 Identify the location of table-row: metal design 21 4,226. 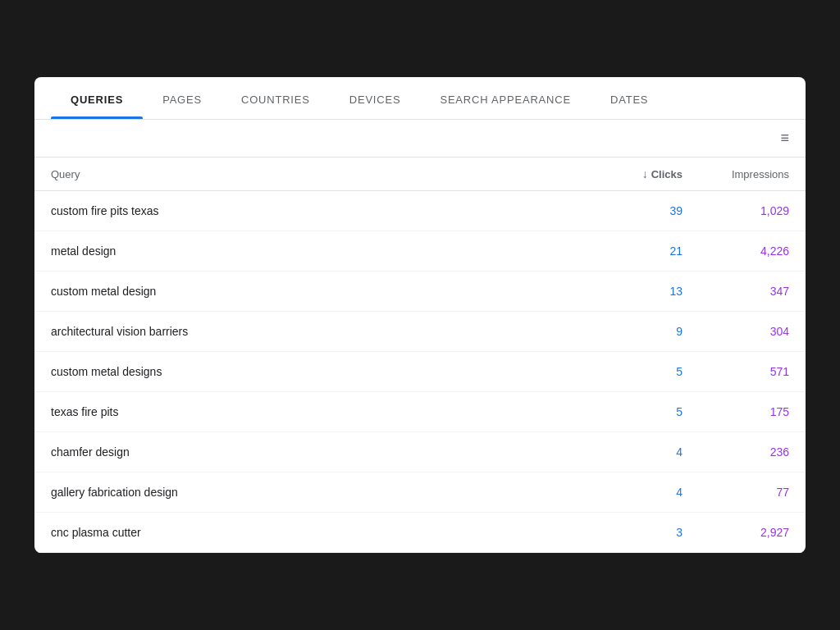
(420, 251).